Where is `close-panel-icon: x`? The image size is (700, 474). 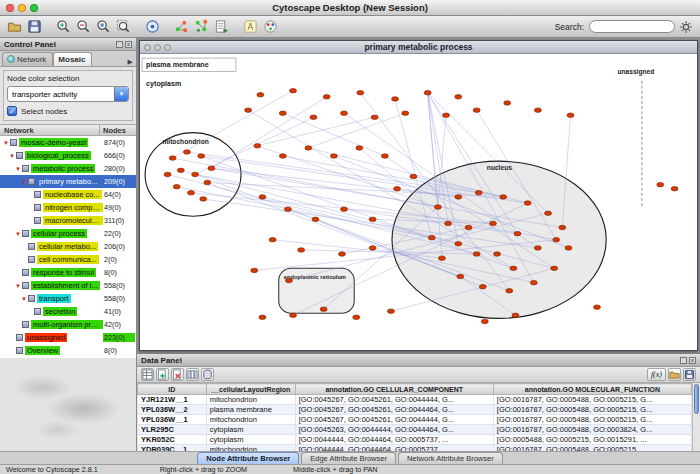
close-panel-icon: x is located at coordinates (128, 44).